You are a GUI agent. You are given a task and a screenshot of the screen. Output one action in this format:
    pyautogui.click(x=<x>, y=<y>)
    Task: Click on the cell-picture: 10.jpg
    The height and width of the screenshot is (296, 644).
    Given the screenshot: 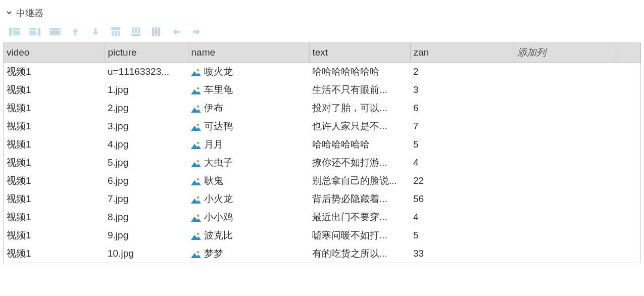 What is the action you would take?
    pyautogui.click(x=146, y=254)
    